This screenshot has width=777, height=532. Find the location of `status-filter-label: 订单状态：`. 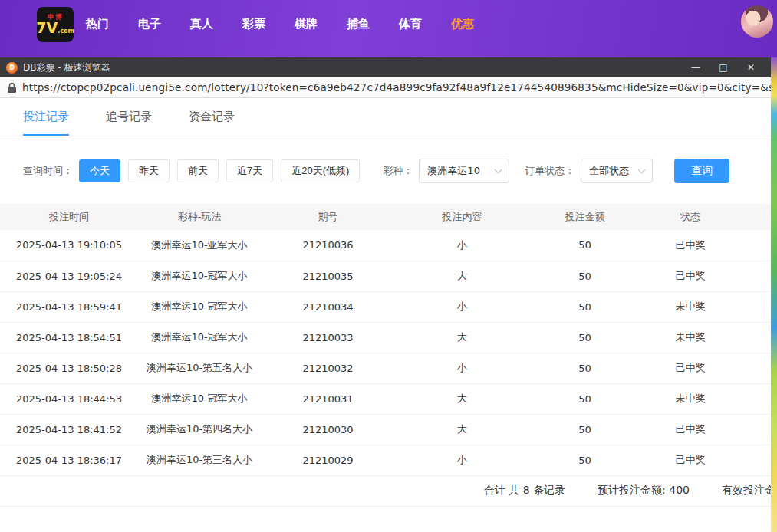

status-filter-label: 订单状态： is located at coordinates (549, 171).